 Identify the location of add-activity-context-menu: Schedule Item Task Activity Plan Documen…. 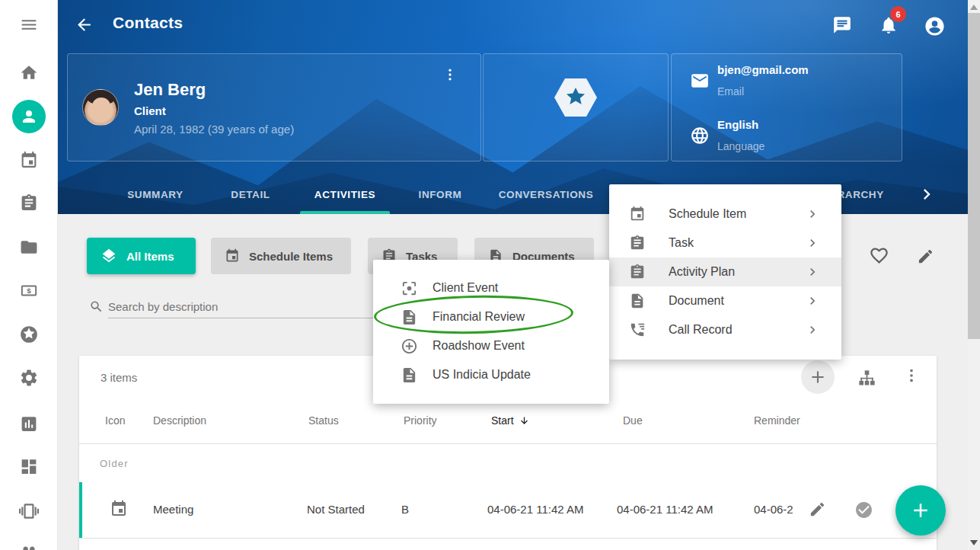
(725, 272).